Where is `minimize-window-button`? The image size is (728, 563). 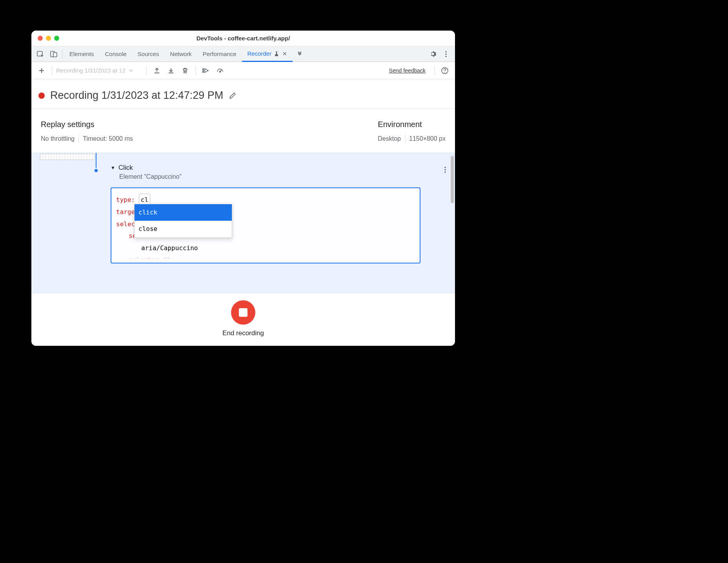 minimize-window-button is located at coordinates (49, 38).